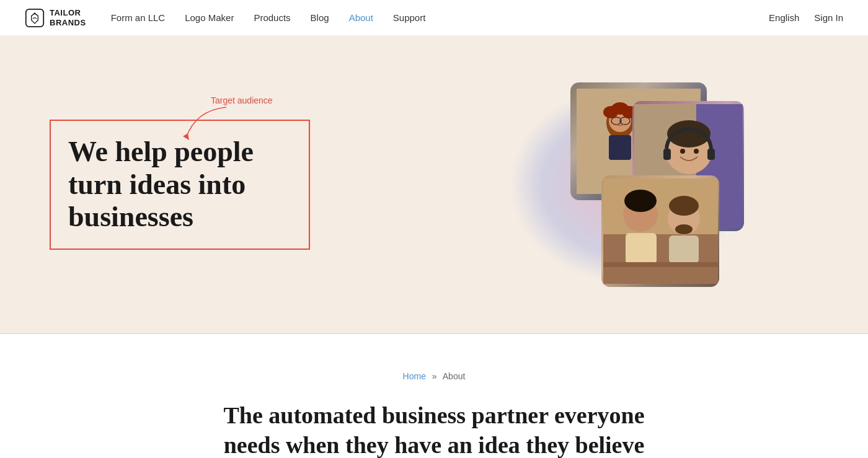 This screenshot has height=458, width=868. What do you see at coordinates (784, 17) in the screenshot?
I see `language-selector: English` at bounding box center [784, 17].